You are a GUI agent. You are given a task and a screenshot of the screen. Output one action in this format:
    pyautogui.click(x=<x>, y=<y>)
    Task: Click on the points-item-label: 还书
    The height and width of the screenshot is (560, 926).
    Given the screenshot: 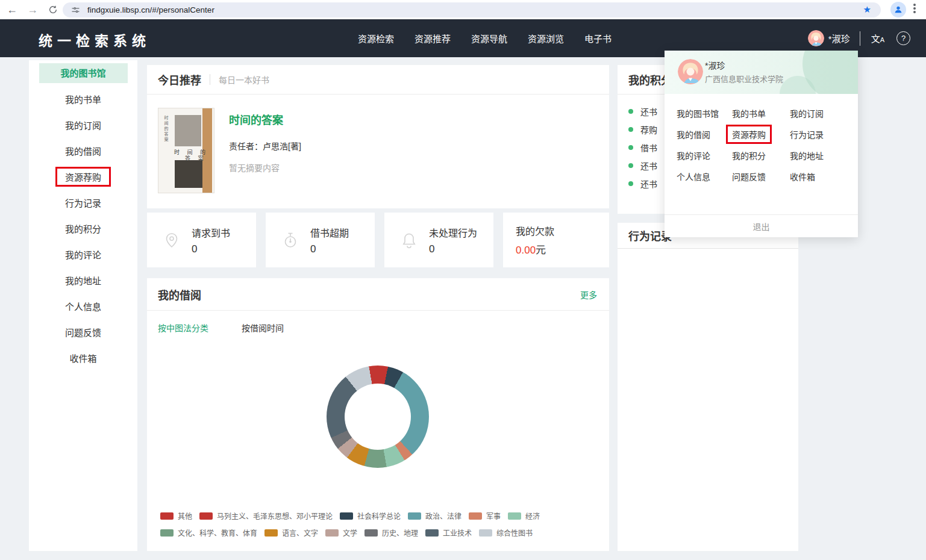 What is the action you would take?
    pyautogui.click(x=649, y=184)
    